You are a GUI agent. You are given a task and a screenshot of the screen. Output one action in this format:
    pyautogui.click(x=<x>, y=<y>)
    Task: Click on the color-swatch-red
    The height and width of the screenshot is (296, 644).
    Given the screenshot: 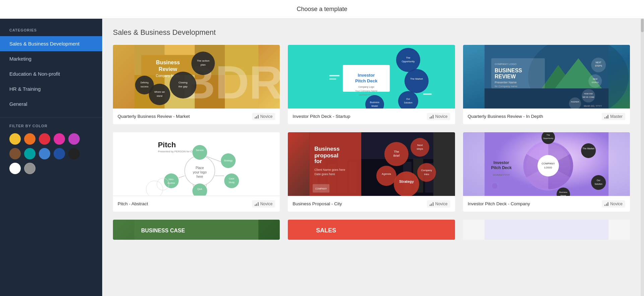 What is the action you would take?
    pyautogui.click(x=45, y=139)
    